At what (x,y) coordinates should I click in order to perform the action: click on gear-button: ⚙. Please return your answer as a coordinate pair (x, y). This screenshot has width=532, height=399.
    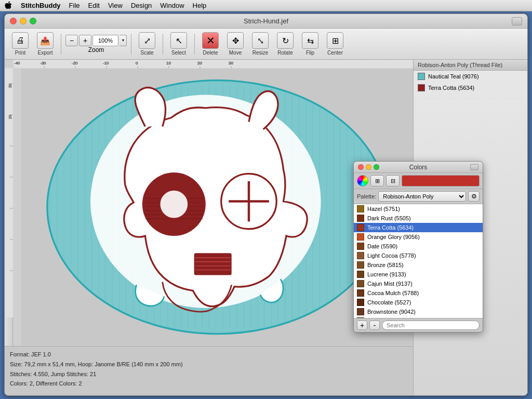
    Looking at the image, I should click on (474, 196).